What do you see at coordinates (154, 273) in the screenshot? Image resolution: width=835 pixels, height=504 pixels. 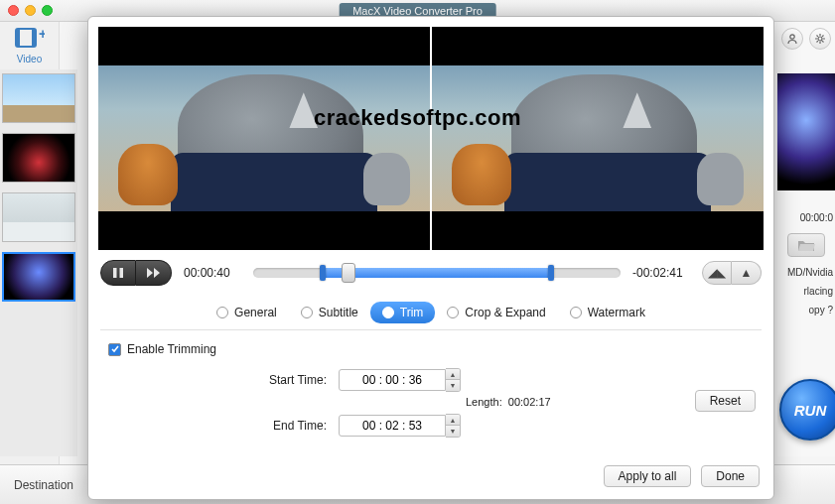 I see `fast-forward-button` at bounding box center [154, 273].